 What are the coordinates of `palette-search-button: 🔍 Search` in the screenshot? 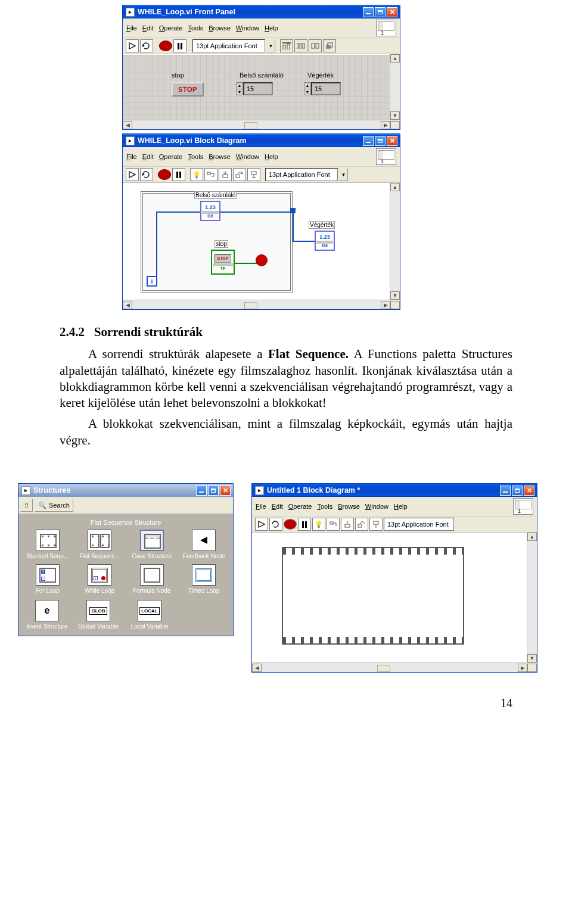 It's located at (54, 505).